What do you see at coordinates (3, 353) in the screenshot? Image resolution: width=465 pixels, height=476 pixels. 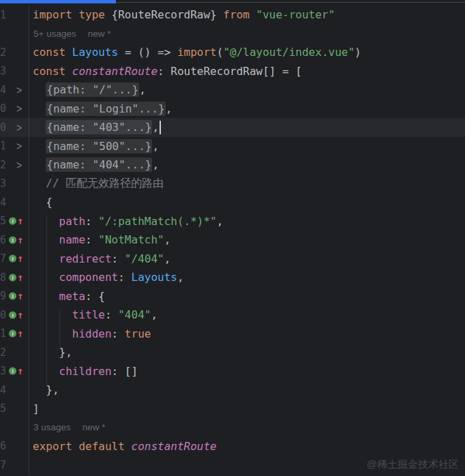 I see `line-number: 62` at bounding box center [3, 353].